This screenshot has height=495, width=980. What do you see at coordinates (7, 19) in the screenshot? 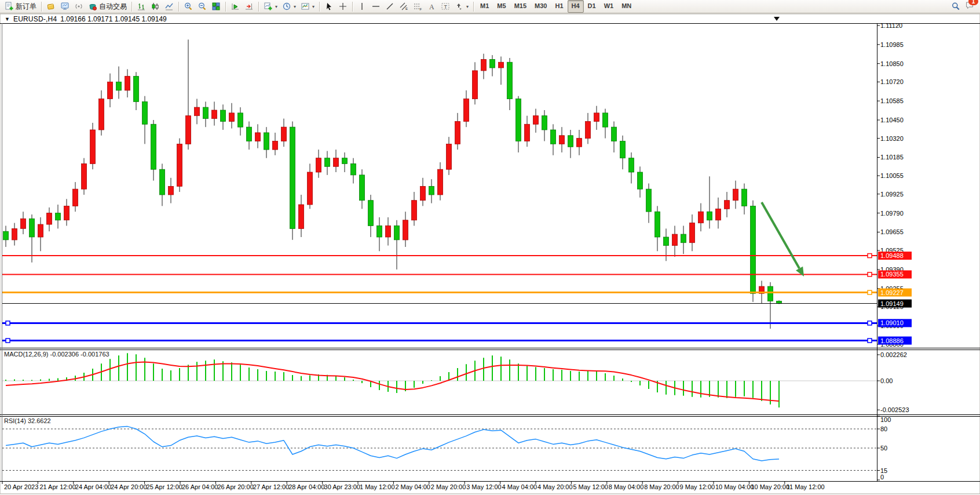
I see `chart-menu-icon: ▼` at bounding box center [7, 19].